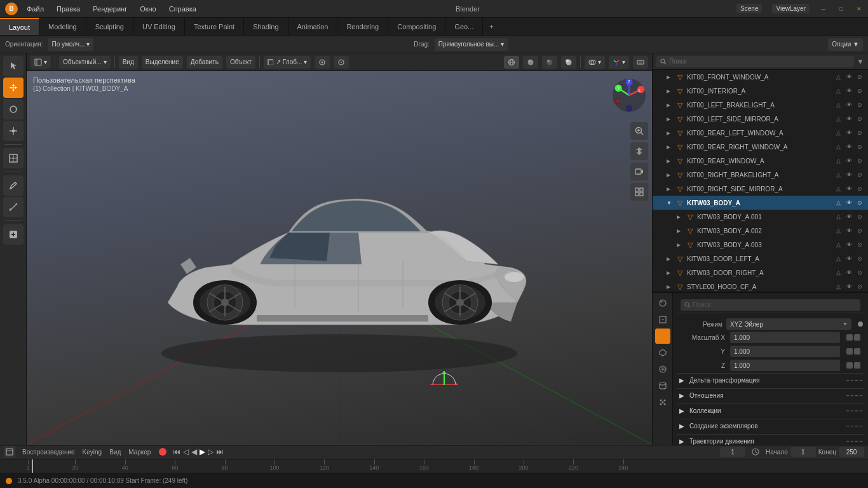  Describe the element at coordinates (760, 231) in the screenshot. I see `outliner-item-kitw03-body-002: ▶ ▽ KITW03_BODY_A.002 △ 👁 ⊙` at that location.